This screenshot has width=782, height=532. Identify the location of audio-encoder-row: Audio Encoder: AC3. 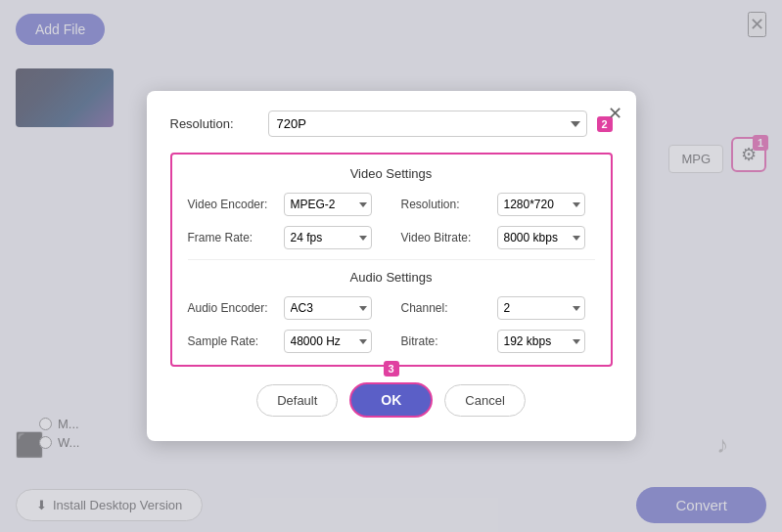
(285, 308).